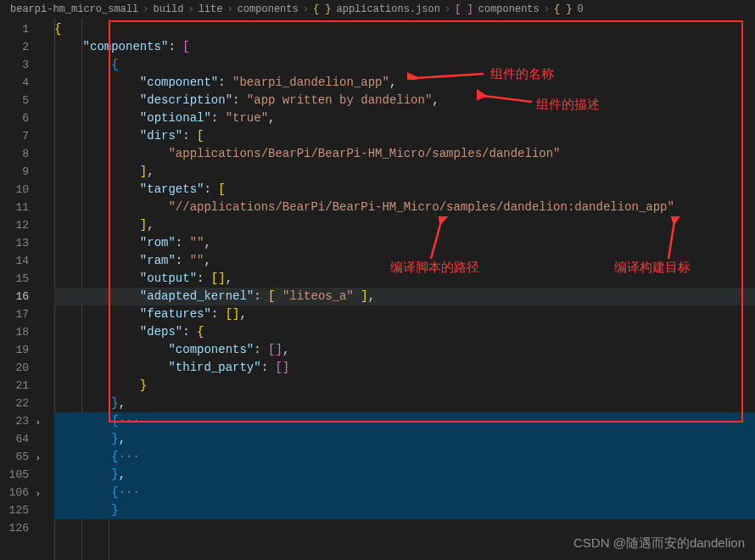  Describe the element at coordinates (405, 333) in the screenshot. I see `code-line: "deps": {` at that location.